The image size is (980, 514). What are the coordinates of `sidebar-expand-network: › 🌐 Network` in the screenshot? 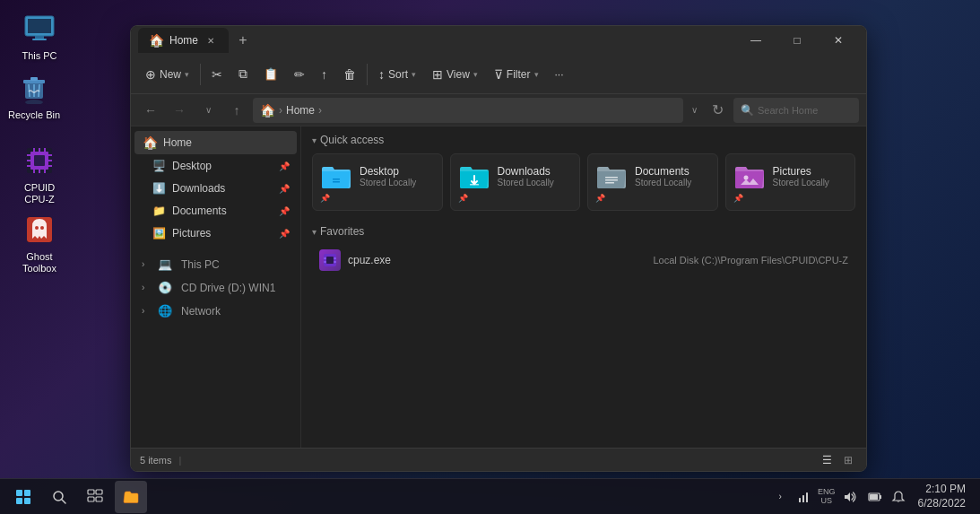 It's located at (215, 310).